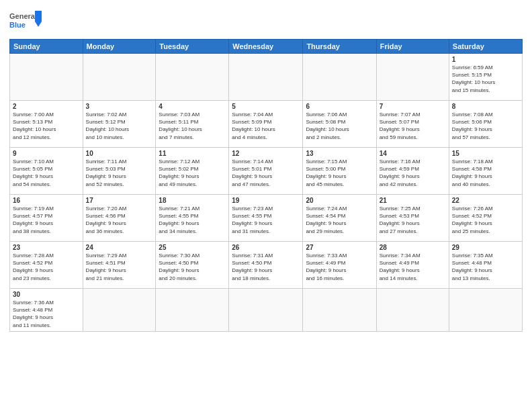 Image resolution: width=532 pixels, height=411 pixels. I want to click on logo-svg: General Blue, so click(26, 22).